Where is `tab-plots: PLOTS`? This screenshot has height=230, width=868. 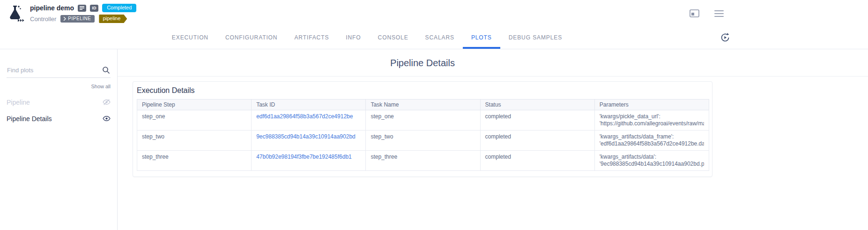 tab-plots: PLOTS is located at coordinates (482, 38).